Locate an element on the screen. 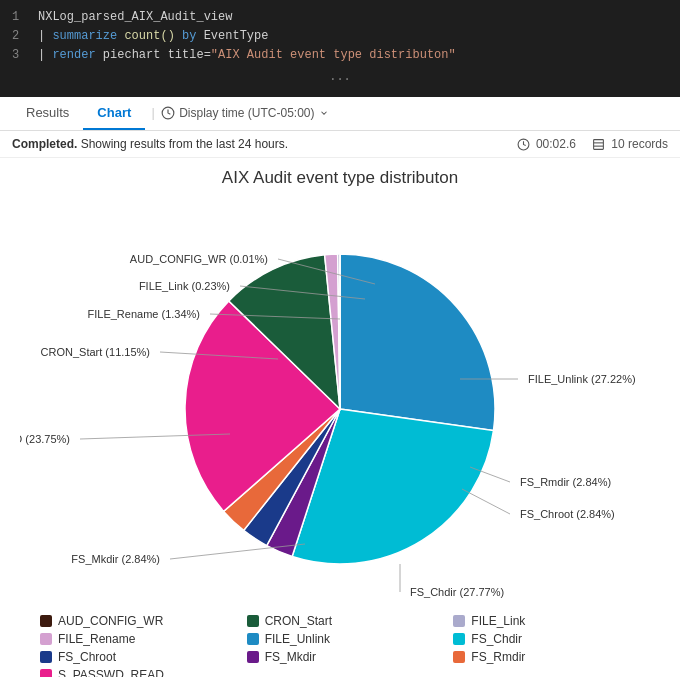 The height and width of the screenshot is (677, 680). status-completed: Completed. is located at coordinates (44, 144).